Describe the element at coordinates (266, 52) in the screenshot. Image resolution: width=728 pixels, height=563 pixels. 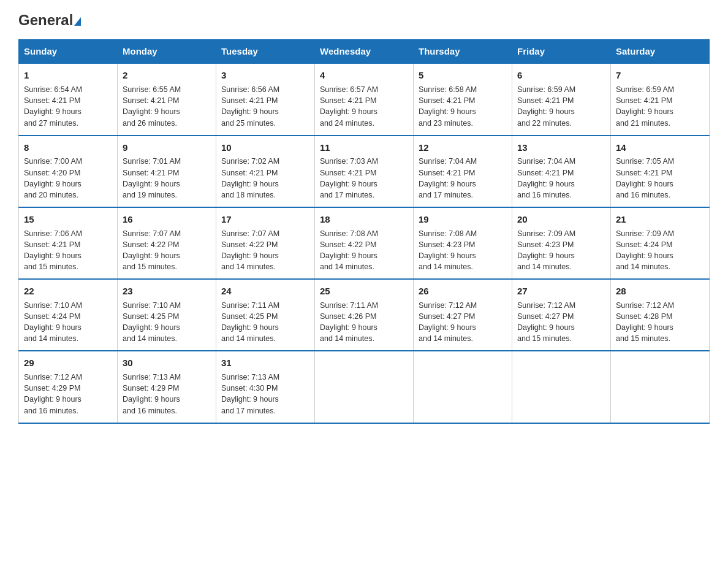
I see `weekday-header-tuesday: Tuesday` at that location.